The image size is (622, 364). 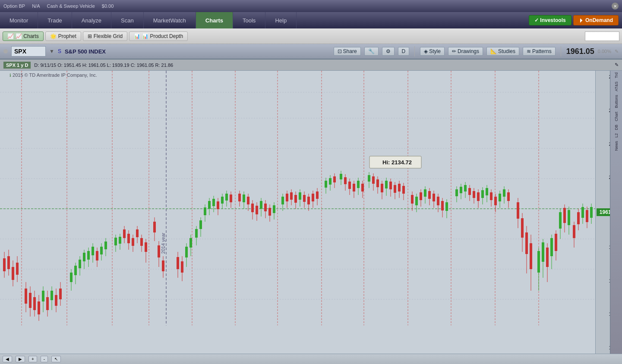 What do you see at coordinates (158, 36) in the screenshot?
I see `product-depth-toolbar-btn: 📊 📊 Product Depth` at bounding box center [158, 36].